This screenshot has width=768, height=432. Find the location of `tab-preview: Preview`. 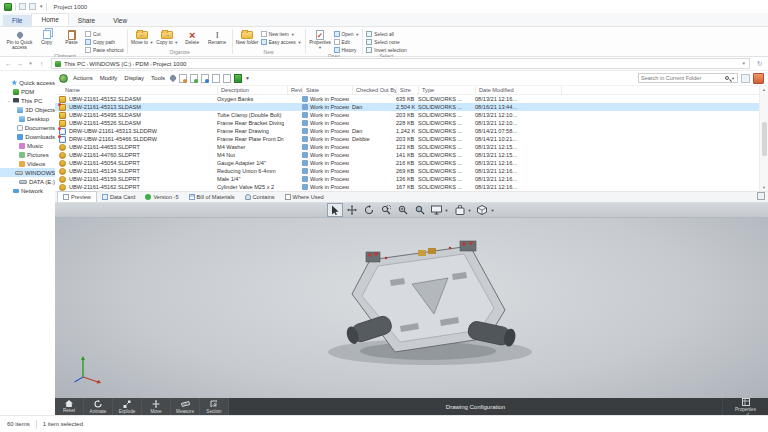

tab-preview: Preview is located at coordinates (77, 196).